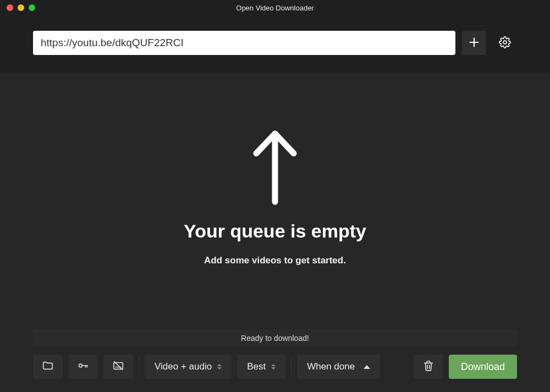 The image size is (550, 392). Describe the element at coordinates (275, 231) in the screenshot. I see `empty-title: Your queue is empty` at that location.